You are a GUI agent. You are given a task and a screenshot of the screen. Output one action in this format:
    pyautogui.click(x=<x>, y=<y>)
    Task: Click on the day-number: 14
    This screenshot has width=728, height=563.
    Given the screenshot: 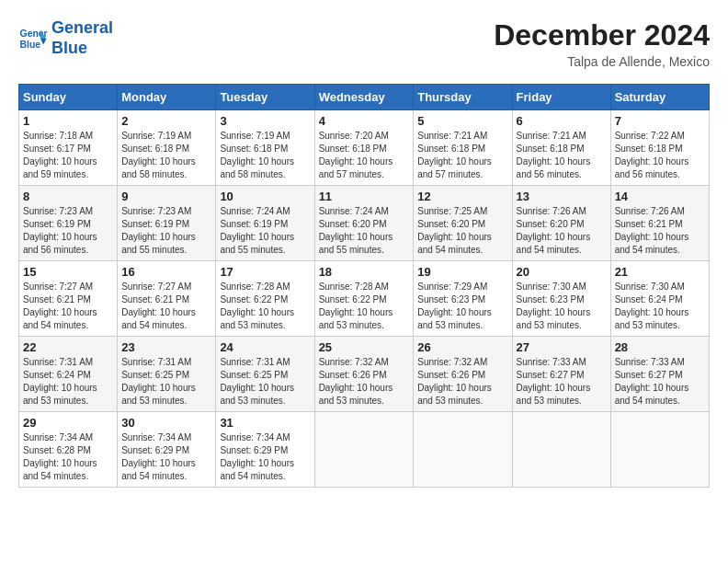 What is the action you would take?
    pyautogui.click(x=660, y=197)
    